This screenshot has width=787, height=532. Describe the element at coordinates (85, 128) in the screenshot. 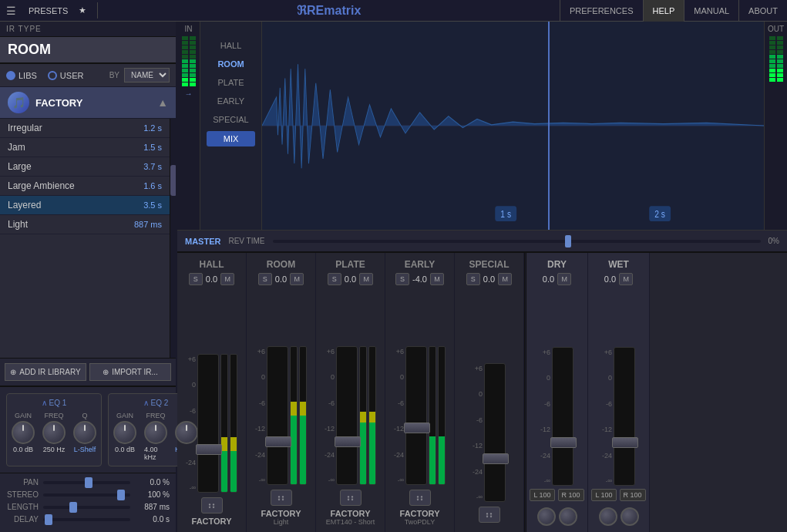

I see `list-item: Irregular1.2 s` at that location.